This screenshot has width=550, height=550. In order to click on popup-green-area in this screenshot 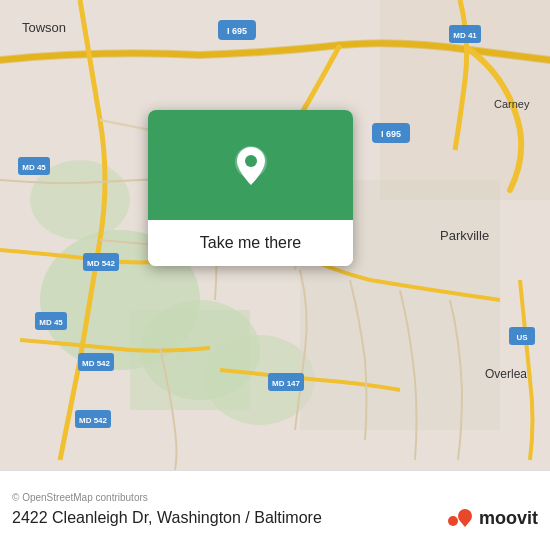, I will do `click(250, 165)`.